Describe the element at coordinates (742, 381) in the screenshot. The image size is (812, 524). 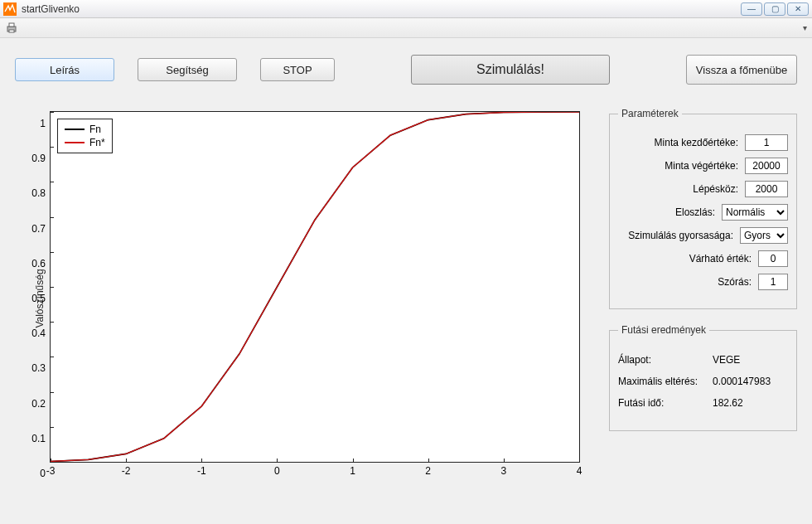
I see `result-maxdev-value: 0.000147983` at that location.